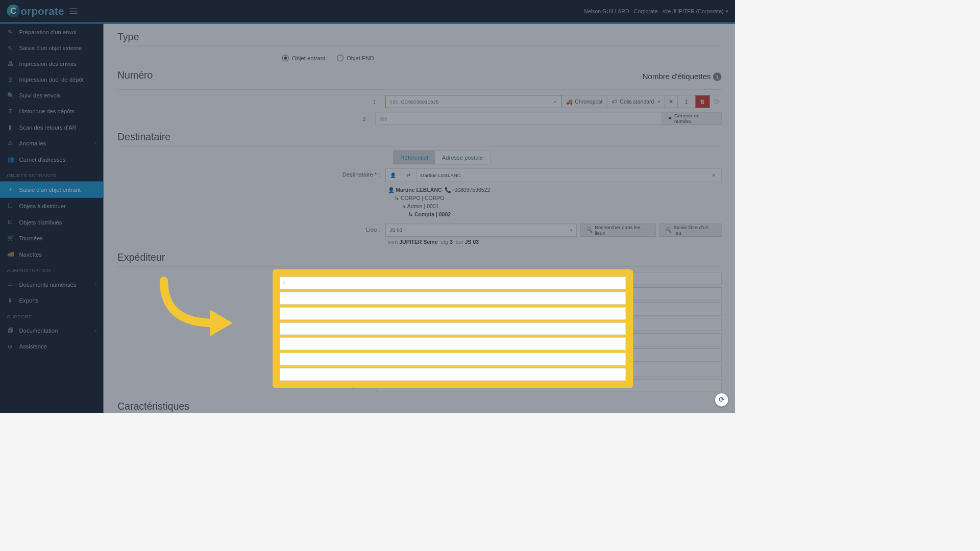 The height and width of the screenshot is (551, 980). Describe the element at coordinates (251, 101) in the screenshot. I see `numero-index: 1` at that location.